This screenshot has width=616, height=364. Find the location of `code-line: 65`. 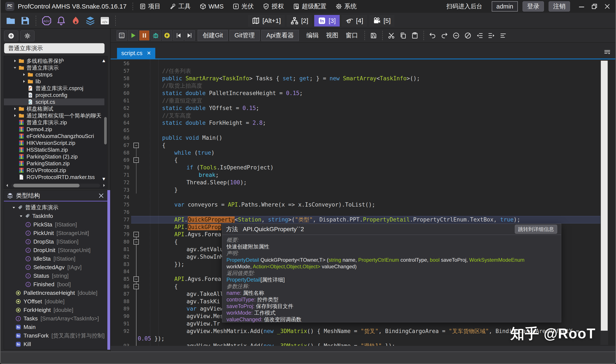

code-line: 65 is located at coordinates (363, 130).